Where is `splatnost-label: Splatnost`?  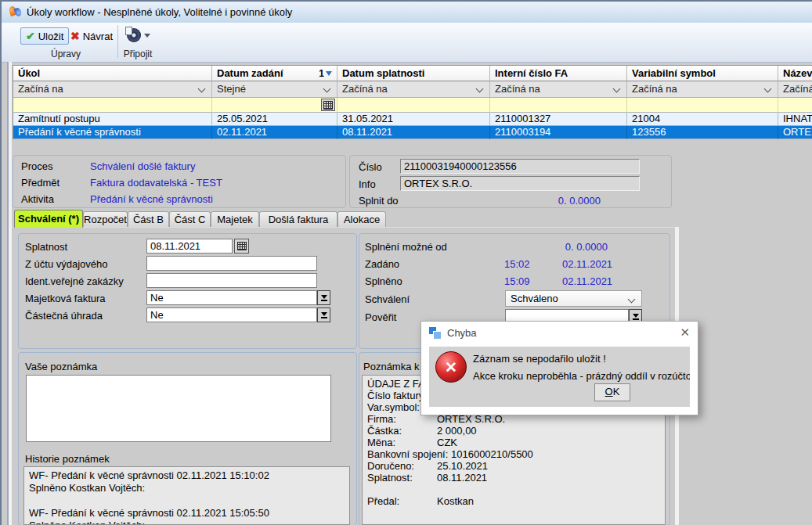 splatnost-label: Splatnost is located at coordinates (46, 247).